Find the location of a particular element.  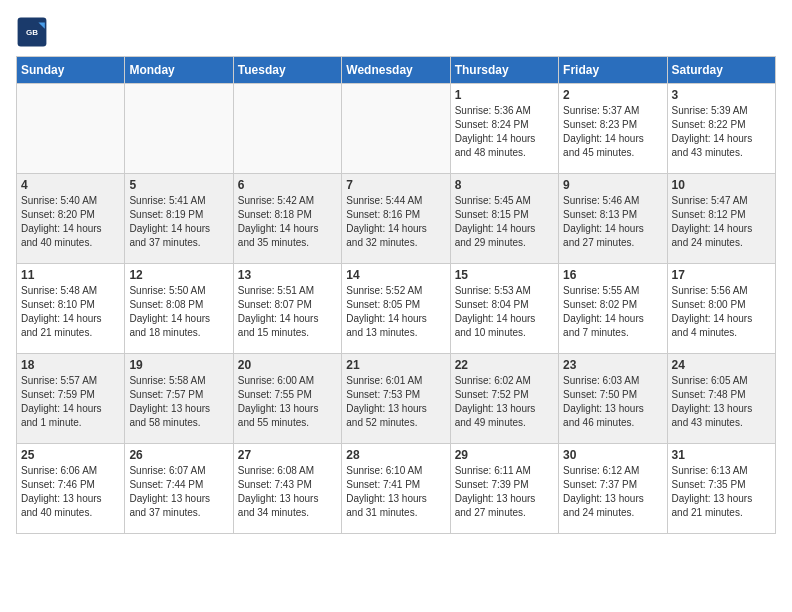

col-header-sunday: Sunday is located at coordinates (71, 70).